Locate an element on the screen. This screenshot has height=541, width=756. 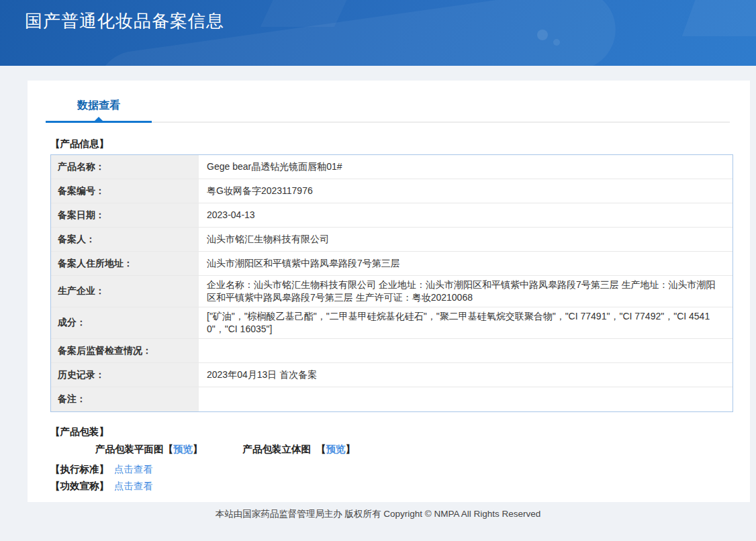
packaging-stereo-label: 产品包装立体图 is located at coordinates (277, 449).